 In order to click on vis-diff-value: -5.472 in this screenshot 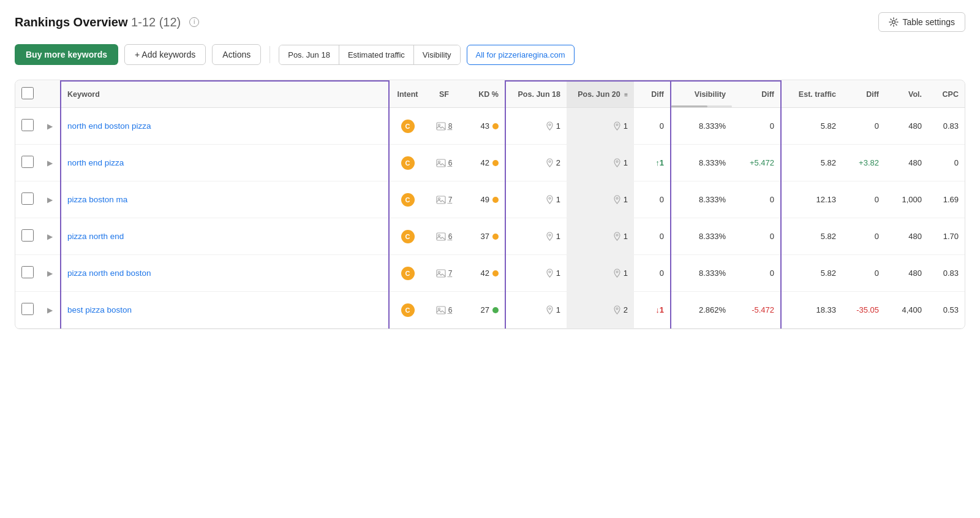, I will do `click(763, 310)`.